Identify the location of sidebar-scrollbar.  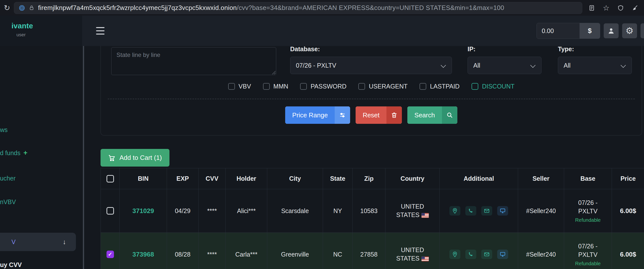
(84, 157).